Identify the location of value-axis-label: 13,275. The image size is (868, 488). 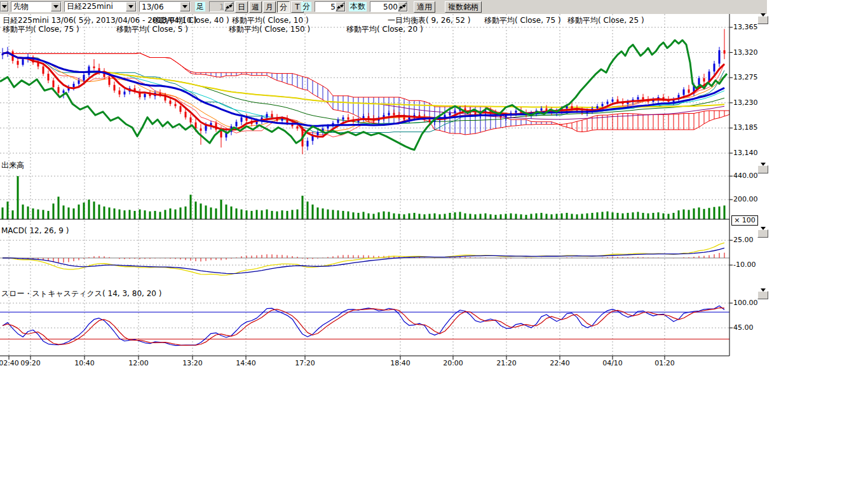
(746, 78).